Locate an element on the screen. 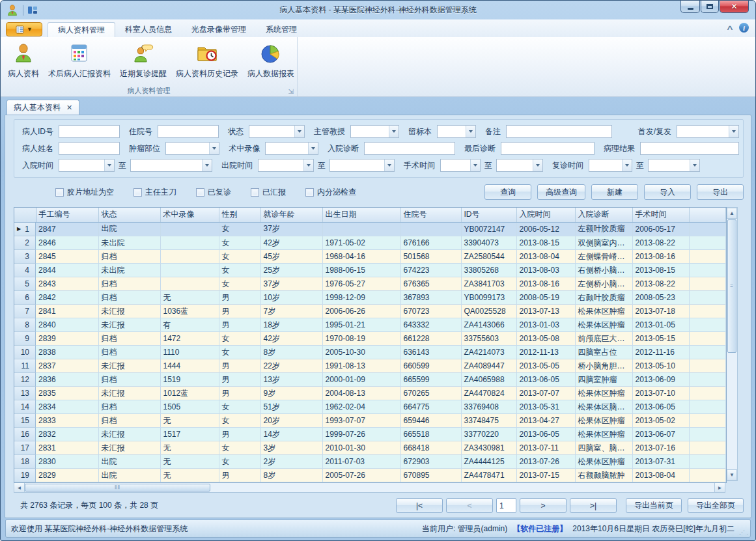 The height and width of the screenshot is (541, 756). pathology-result-input is located at coordinates (690, 148).